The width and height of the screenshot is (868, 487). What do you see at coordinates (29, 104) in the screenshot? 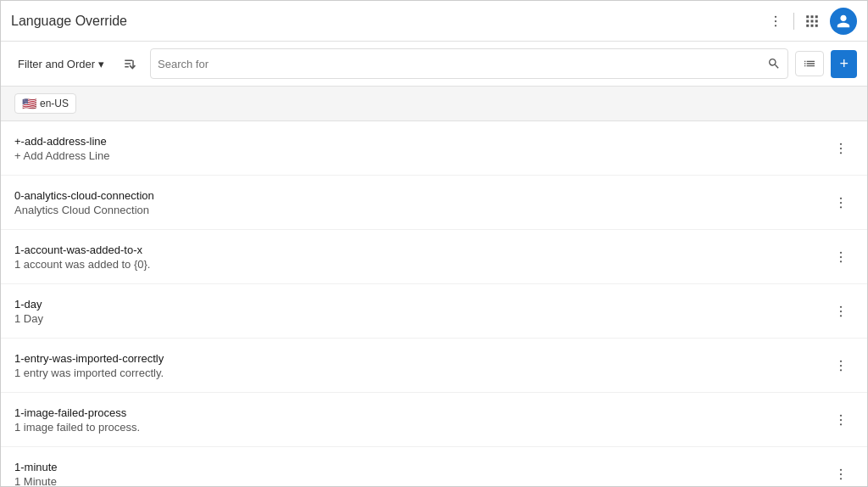
I see `locale-flag: 🇺🇸` at bounding box center [29, 104].